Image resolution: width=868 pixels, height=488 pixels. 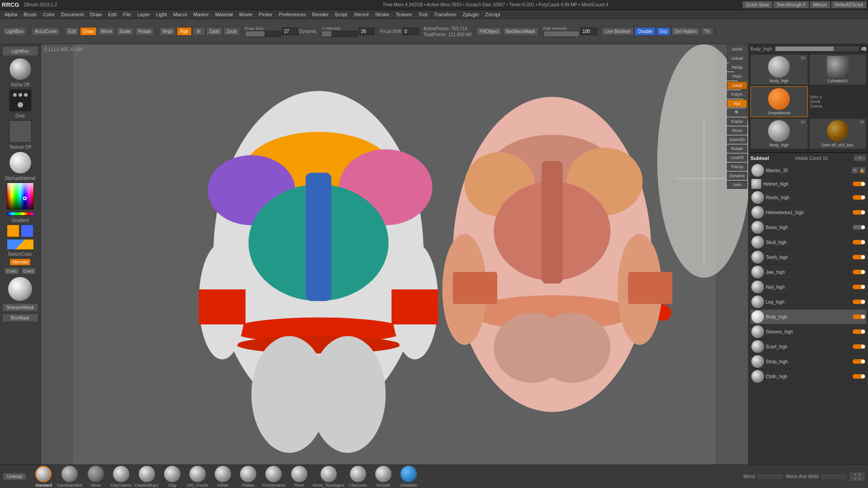 I want to click on trr-button: Trr, so click(x=707, y=32).